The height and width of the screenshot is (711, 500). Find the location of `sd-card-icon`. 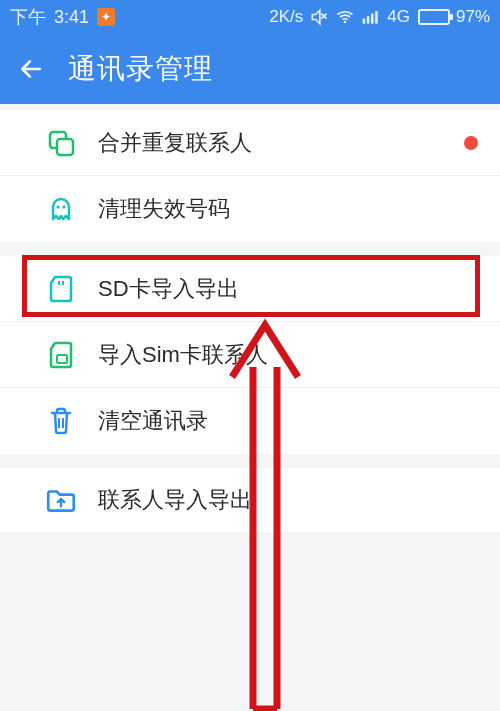

sd-card-icon is located at coordinates (61, 289).